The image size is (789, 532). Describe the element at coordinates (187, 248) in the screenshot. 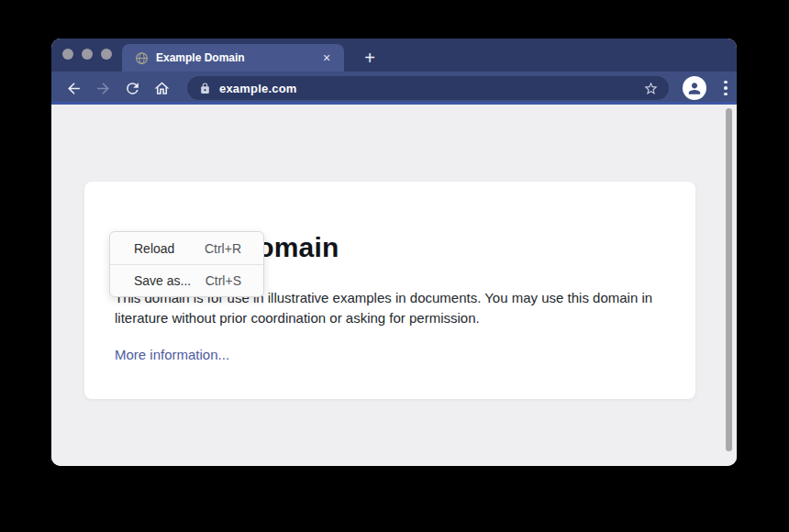

I see `context-menu-item-reload: Reload Ctrl+R` at that location.